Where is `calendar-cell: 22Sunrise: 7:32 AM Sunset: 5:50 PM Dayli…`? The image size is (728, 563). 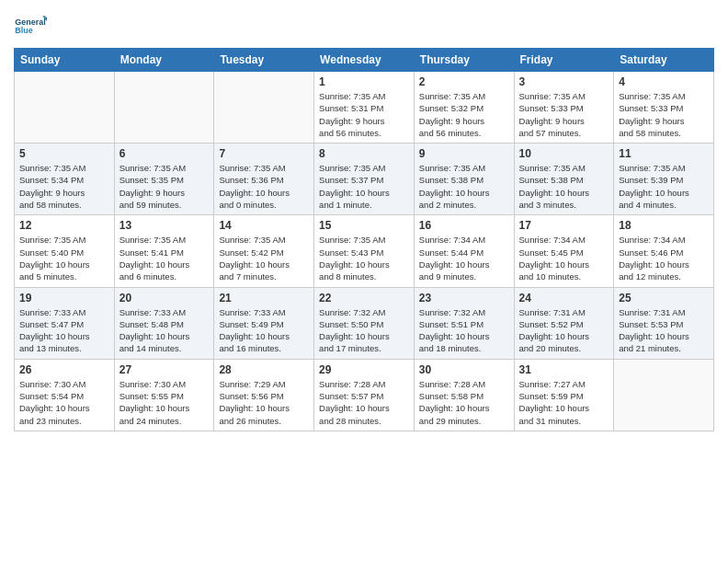 calendar-cell: 22Sunrise: 7:32 AM Sunset: 5:50 PM Dayli… is located at coordinates (364, 323).